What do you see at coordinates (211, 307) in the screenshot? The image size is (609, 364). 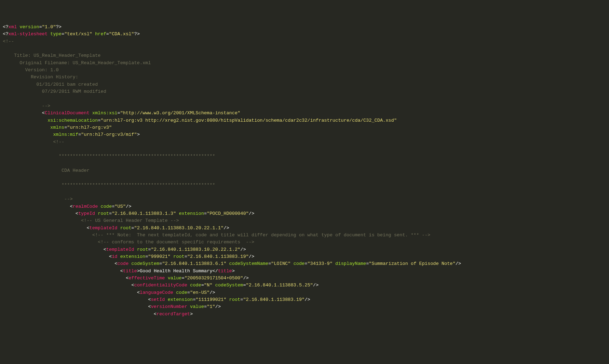 I see `token: "1"` at bounding box center [211, 307].